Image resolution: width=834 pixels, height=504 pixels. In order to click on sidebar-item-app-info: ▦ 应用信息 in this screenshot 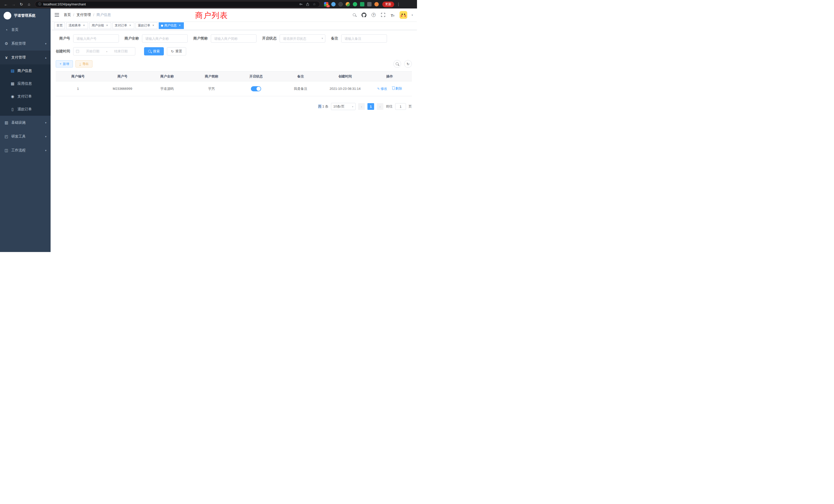, I will do `click(25, 84)`.